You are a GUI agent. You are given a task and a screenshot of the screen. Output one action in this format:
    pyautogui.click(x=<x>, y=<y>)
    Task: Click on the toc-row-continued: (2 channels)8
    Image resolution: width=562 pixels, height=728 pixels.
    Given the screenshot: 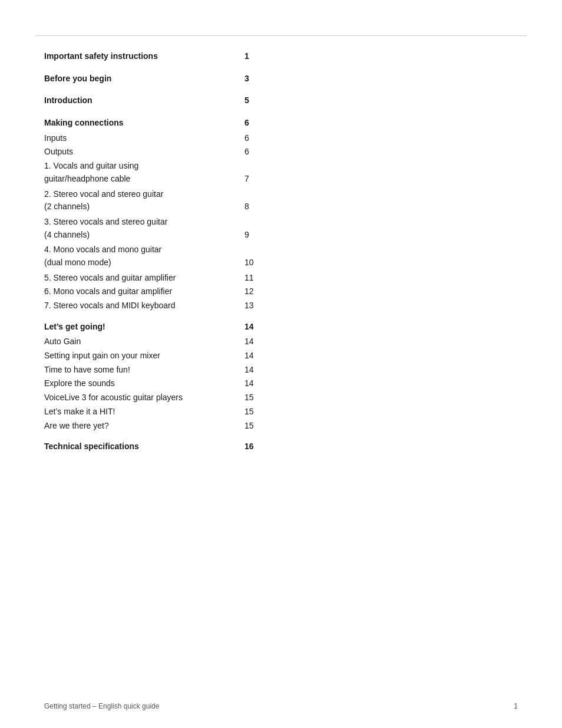 What is the action you would take?
    pyautogui.click(x=168, y=208)
    